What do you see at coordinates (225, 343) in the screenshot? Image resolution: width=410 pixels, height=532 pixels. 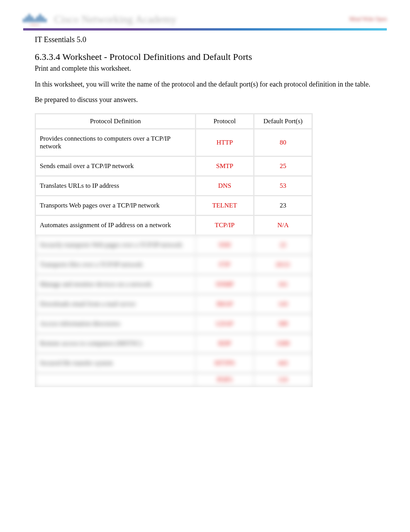 I see `cell-protocol: RDP` at bounding box center [225, 343].